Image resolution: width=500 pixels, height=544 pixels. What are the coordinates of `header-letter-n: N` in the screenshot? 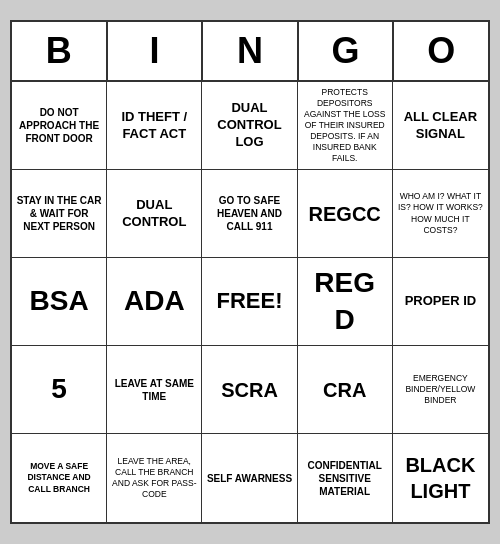 It's located at (251, 51).